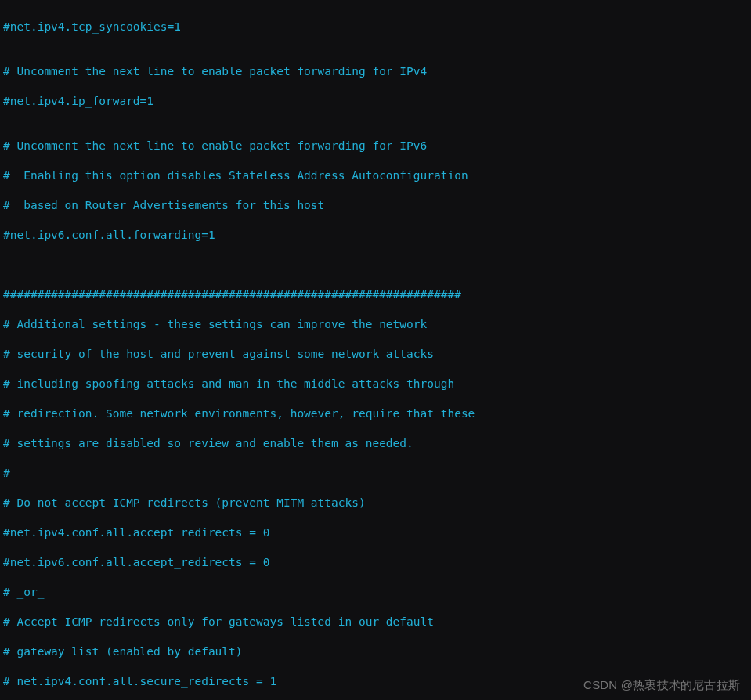 The height and width of the screenshot is (700, 751). Describe the element at coordinates (376, 235) in the screenshot. I see `config-line: #net.ipv6.conf.all.forwarding=1` at that location.